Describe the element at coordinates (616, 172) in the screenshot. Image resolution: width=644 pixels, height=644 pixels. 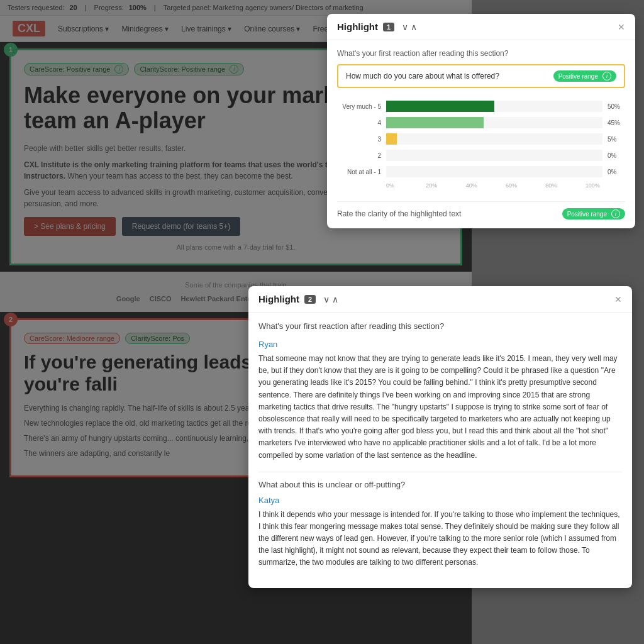
I see `chart-pct-5: 0%` at that location.